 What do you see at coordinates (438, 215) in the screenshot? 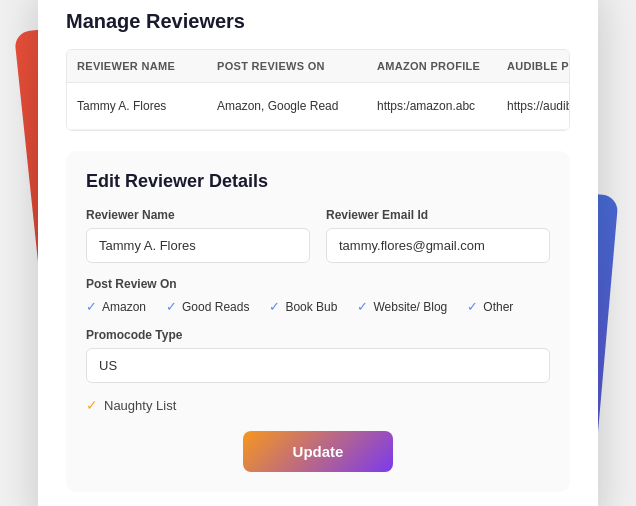
I see `reviewer-email-label: Reviewer Email Id` at bounding box center [438, 215].